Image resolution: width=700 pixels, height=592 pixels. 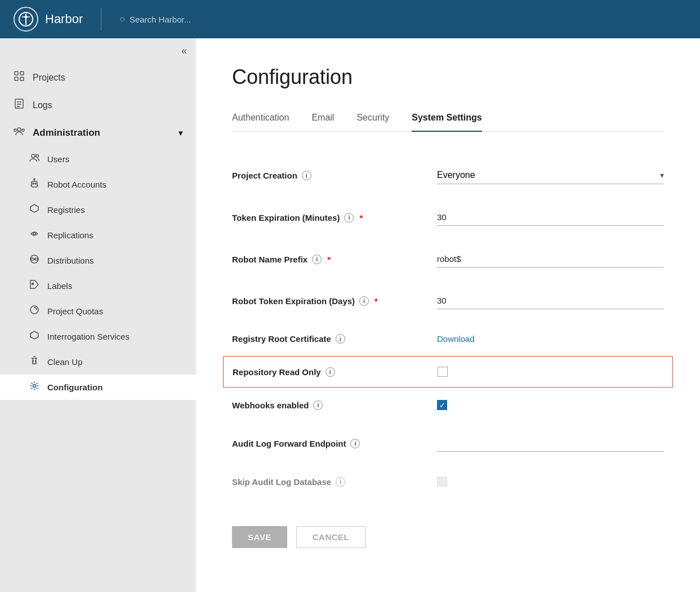 What do you see at coordinates (71, 260) in the screenshot?
I see `sidebar-item-distributions-label: Distributions` at bounding box center [71, 260].